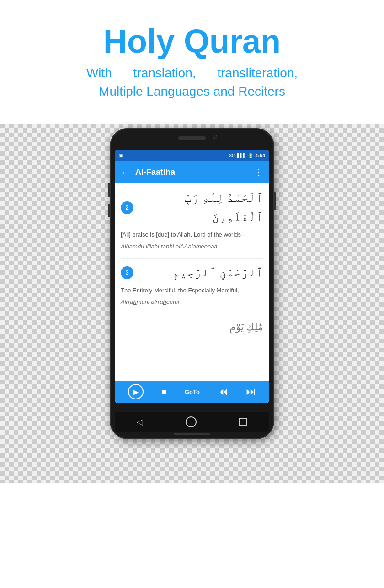 This screenshot has width=384, height=588. What do you see at coordinates (192, 392) in the screenshot?
I see `goto-button: GoTo` at bounding box center [192, 392].